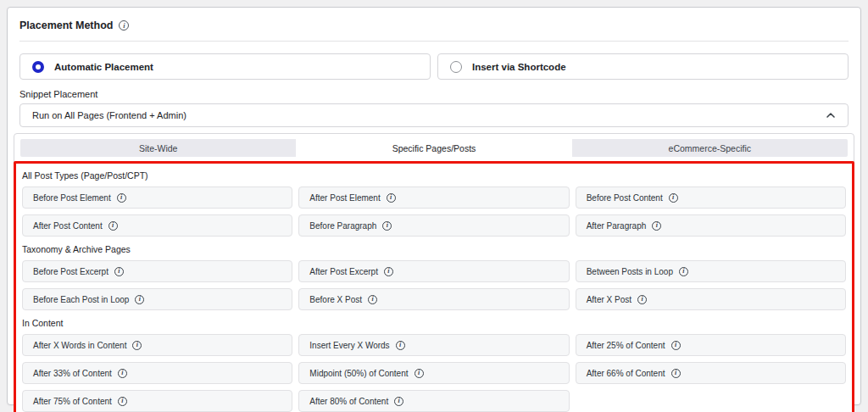 The height and width of the screenshot is (412, 868). What do you see at coordinates (710, 148) in the screenshot?
I see `tab-ecommerce-specific: eCommerce-Specific` at bounding box center [710, 148].